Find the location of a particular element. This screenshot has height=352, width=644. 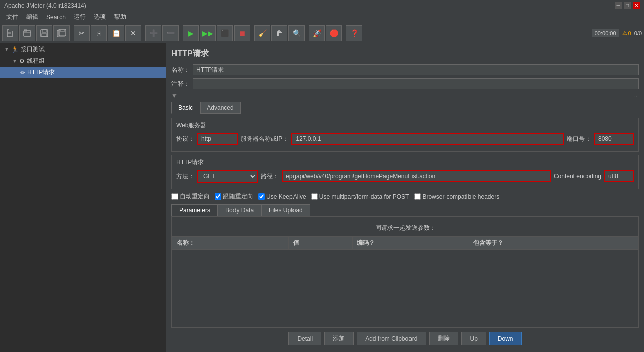

menu-run: 运行 is located at coordinates (80, 17).